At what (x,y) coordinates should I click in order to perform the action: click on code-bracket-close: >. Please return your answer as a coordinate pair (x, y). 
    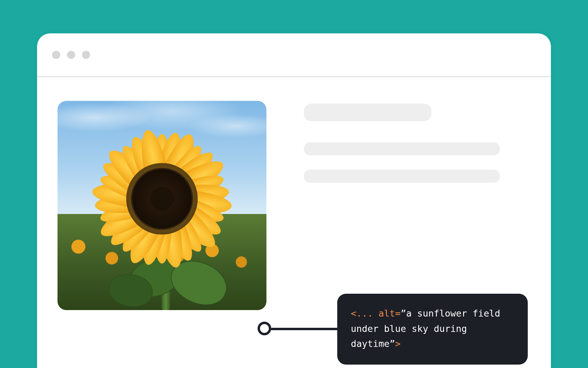
    Looking at the image, I should click on (398, 343).